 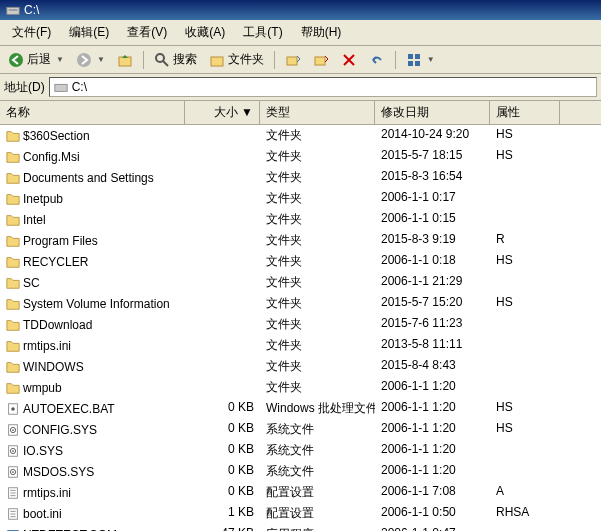 What do you see at coordinates (222, 528) in the screenshot?
I see `file-size: 47 KB` at bounding box center [222, 528].